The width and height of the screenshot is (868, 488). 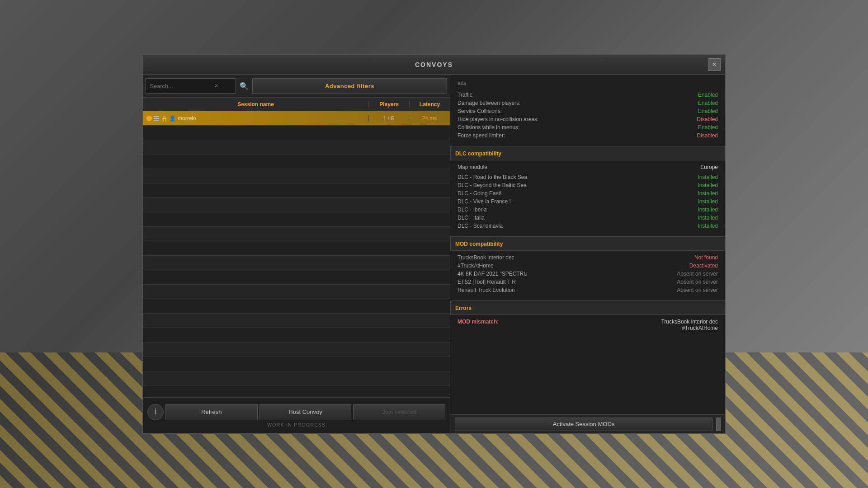 I want to click on mod-section-header: MOD compatibility, so click(x=588, y=244).